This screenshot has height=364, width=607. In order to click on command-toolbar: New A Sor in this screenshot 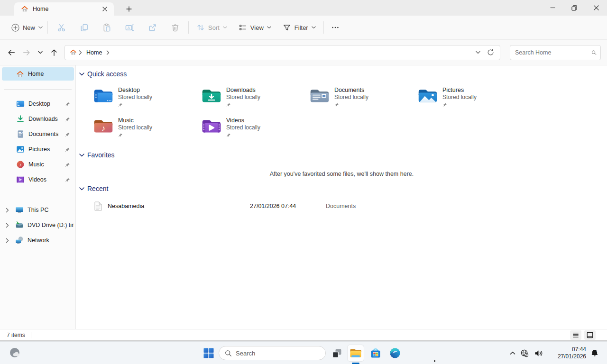, I will do `click(304, 27)`.